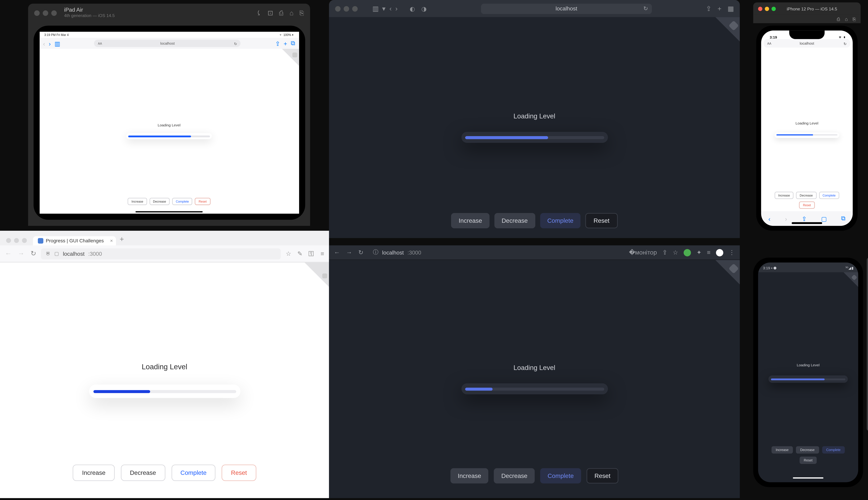 Image resolution: width=868 pixels, height=500 pixels. What do you see at coordinates (808, 267) in the screenshot?
I see `android-statusbar: 3:19 ▪ ⬢ ⁵ᴳ◢▮` at bounding box center [808, 267].